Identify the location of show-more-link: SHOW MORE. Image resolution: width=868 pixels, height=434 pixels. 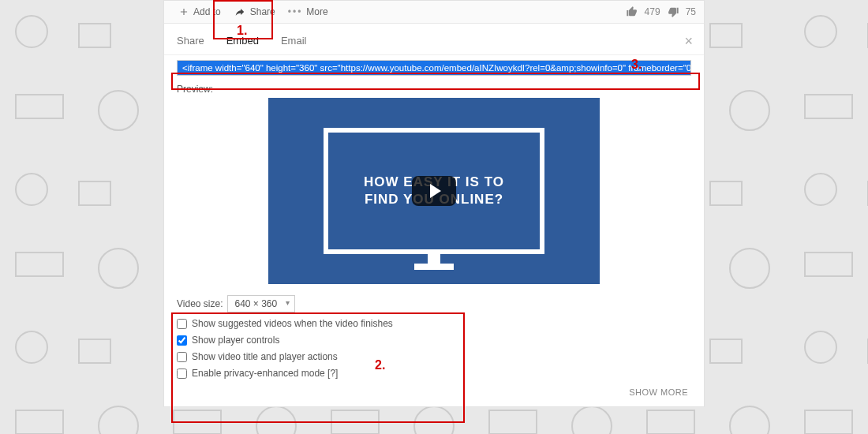
(434, 391).